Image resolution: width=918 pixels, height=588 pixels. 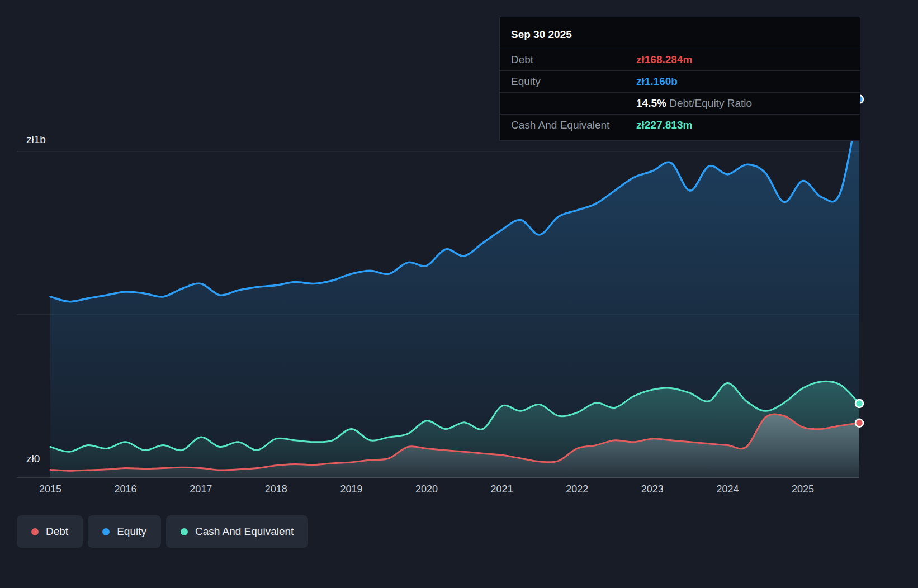 I want to click on legend-equity-label: Equity, so click(x=132, y=532).